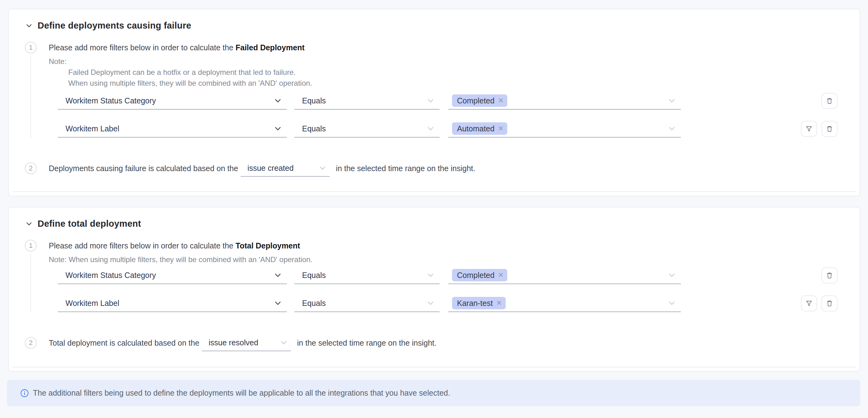 The height and width of the screenshot is (418, 868). What do you see at coordinates (564, 303) in the screenshot?
I see `value-select: Karan-test✕` at bounding box center [564, 303].